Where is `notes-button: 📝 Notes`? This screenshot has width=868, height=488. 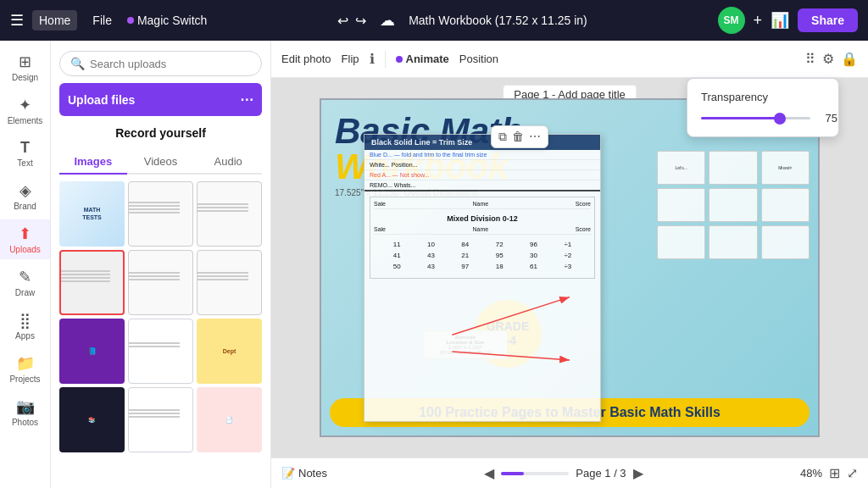
notes-button: 📝 Notes is located at coordinates (304, 473).